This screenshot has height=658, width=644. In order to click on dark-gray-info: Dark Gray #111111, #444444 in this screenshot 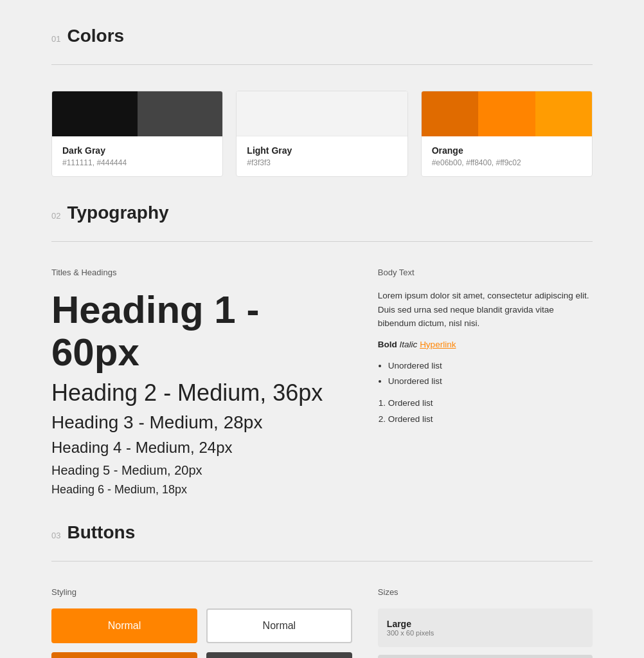, I will do `click(138, 156)`.